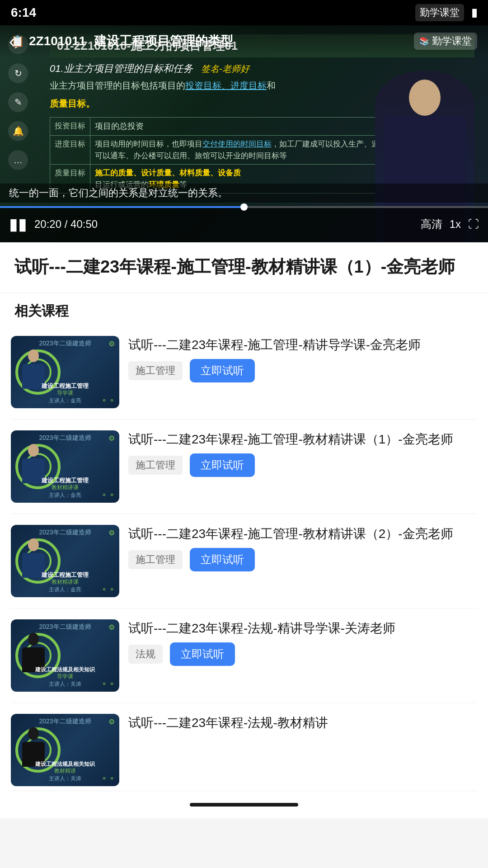  What do you see at coordinates (244, 267) in the screenshot?
I see `page-title: 试听---二建23年课程-施工管理-教材精讲课（1）-金亮老师` at bounding box center [244, 267].